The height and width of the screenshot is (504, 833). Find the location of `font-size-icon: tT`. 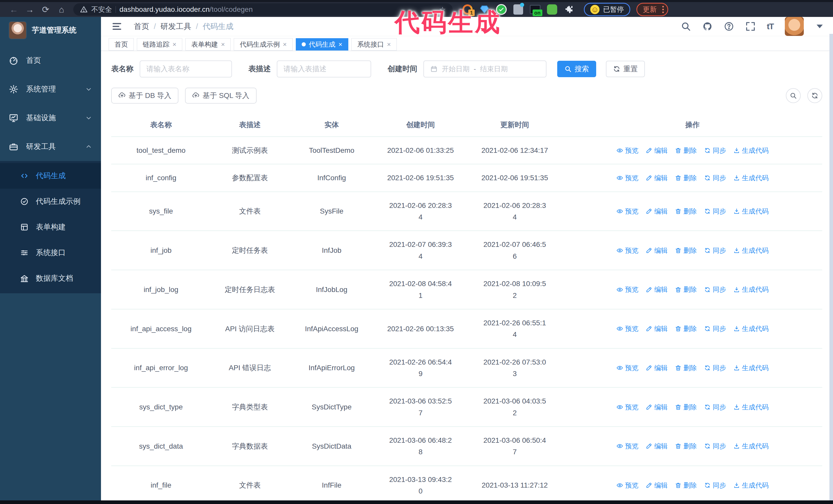

font-size-icon: tT is located at coordinates (770, 26).